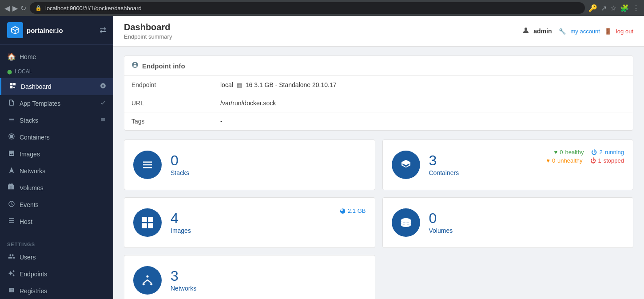 This screenshot has height=299, width=644. Describe the element at coordinates (176, 85) in the screenshot. I see `endpoint-label-endpoint: Endpoint` at that location.